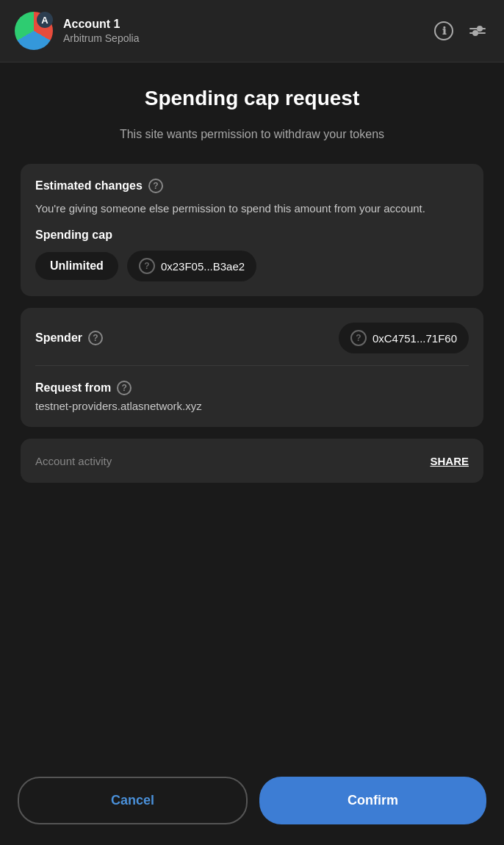 This screenshot has height=845, width=504. Describe the element at coordinates (252, 235) in the screenshot. I see `spending-cap-label: Spending cap` at that location.